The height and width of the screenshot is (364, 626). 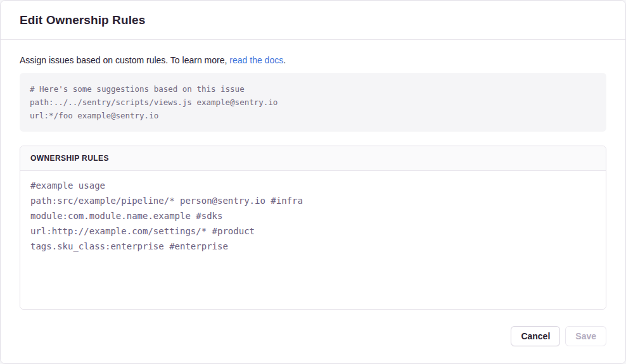 I want to click on cancel-button: Cancel, so click(x=535, y=336).